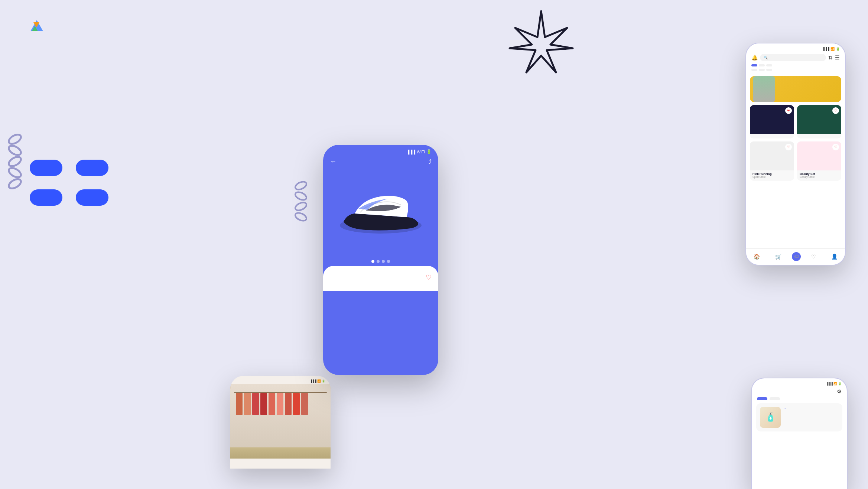  I want to click on phone-main-topbar: ▐▐▐WiFi🔋, so click(381, 150).